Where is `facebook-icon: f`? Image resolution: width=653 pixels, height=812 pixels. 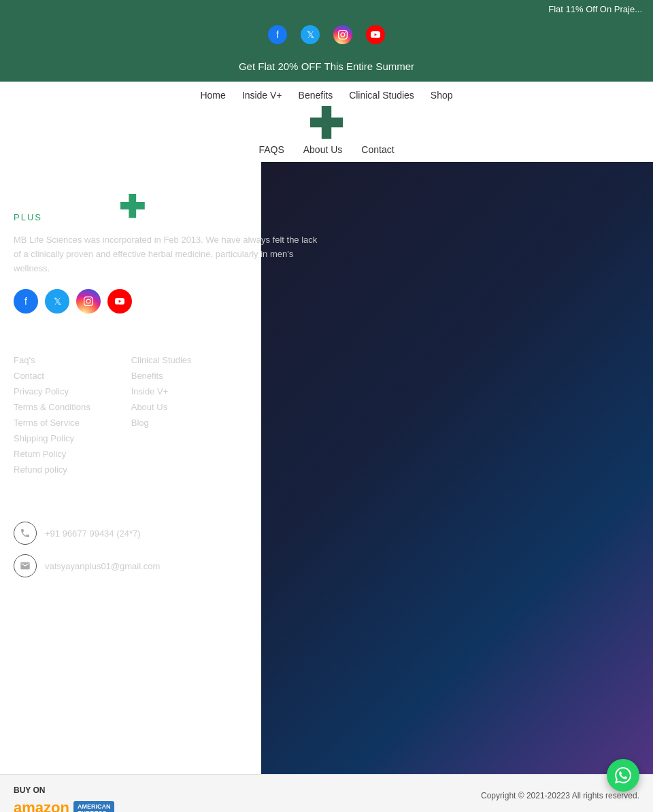 facebook-icon: f is located at coordinates (278, 35).